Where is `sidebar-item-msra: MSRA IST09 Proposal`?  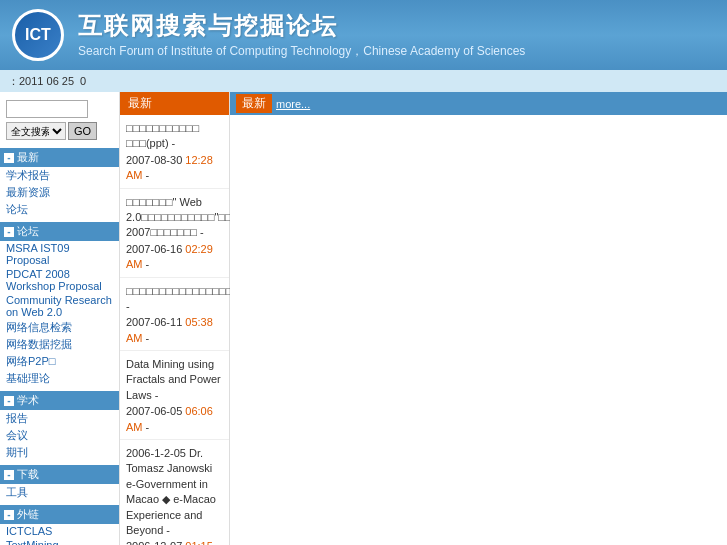 sidebar-item-msra: MSRA IST09 Proposal is located at coordinates (60, 254).